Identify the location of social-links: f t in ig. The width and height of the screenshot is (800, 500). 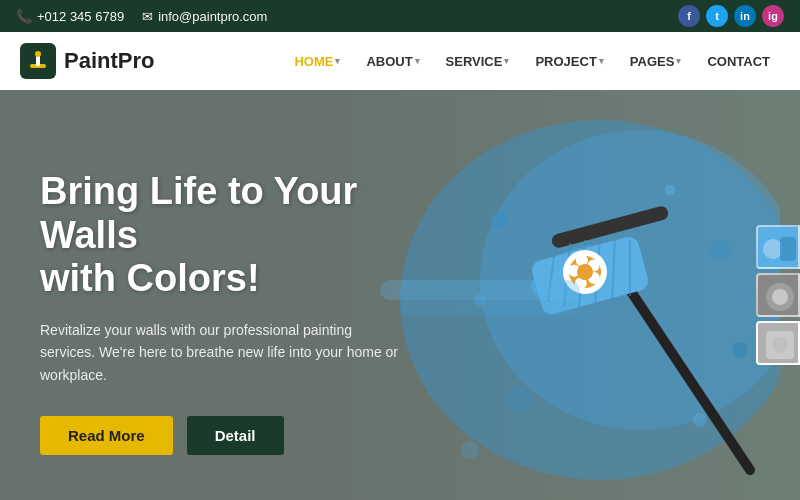
(731, 16).